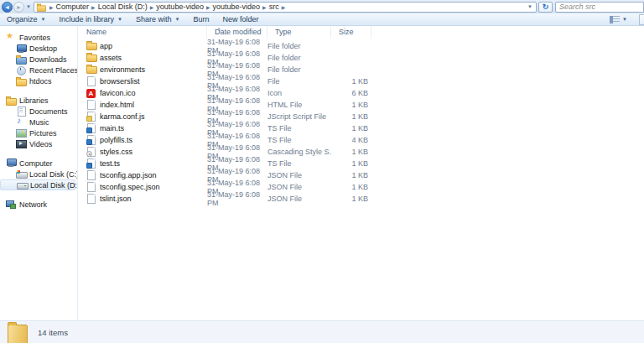 The height and width of the screenshot is (343, 644). Describe the element at coordinates (240, 19) in the screenshot. I see `toolbar-button-label: New folder` at that location.